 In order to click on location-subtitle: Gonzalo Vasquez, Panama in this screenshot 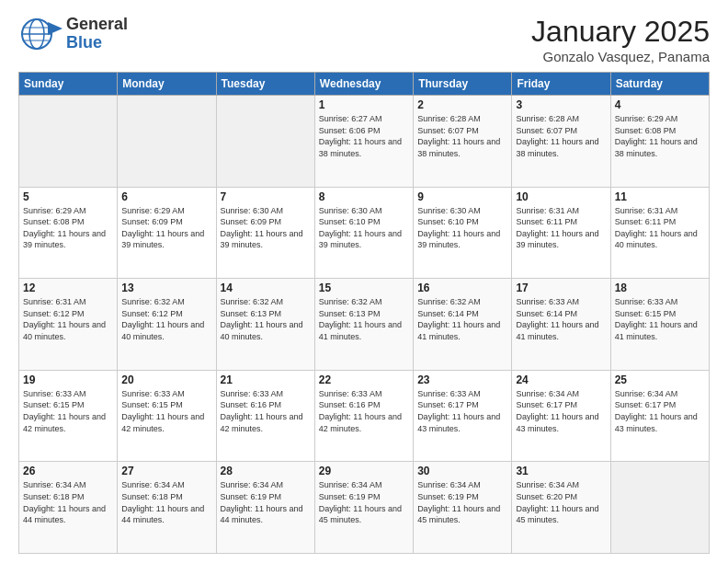, I will do `click(620, 57)`.